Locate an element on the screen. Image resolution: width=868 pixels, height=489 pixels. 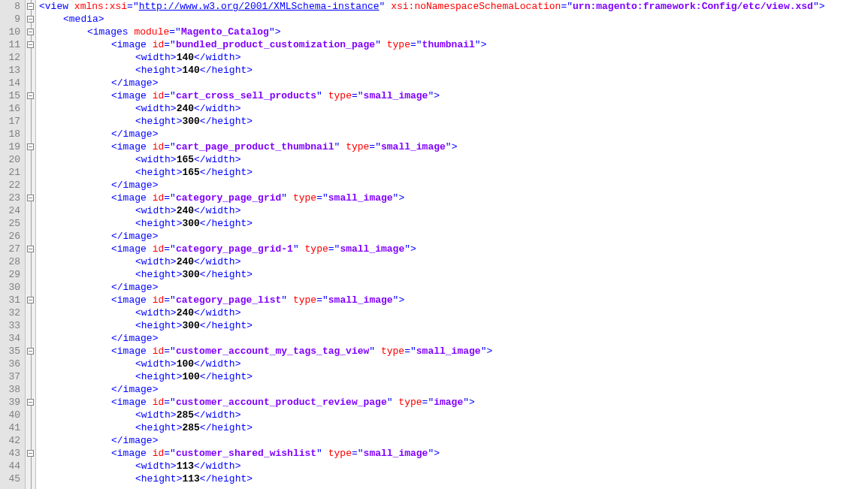
code-line: <image id="customer_shared_wishlist" typ… is located at coordinates (454, 454).